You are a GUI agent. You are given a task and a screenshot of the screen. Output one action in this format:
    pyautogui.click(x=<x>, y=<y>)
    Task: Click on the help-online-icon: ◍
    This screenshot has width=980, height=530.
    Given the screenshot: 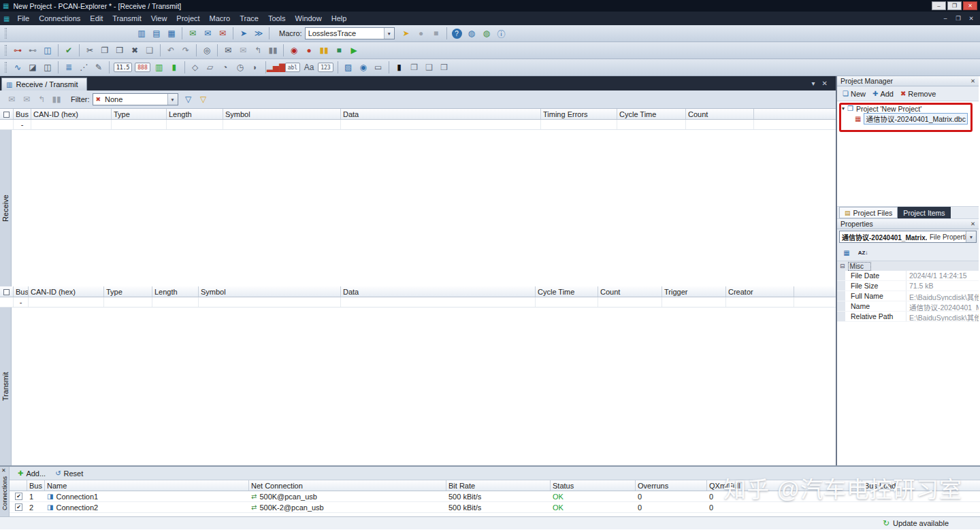 What is the action you would take?
    pyautogui.click(x=472, y=33)
    